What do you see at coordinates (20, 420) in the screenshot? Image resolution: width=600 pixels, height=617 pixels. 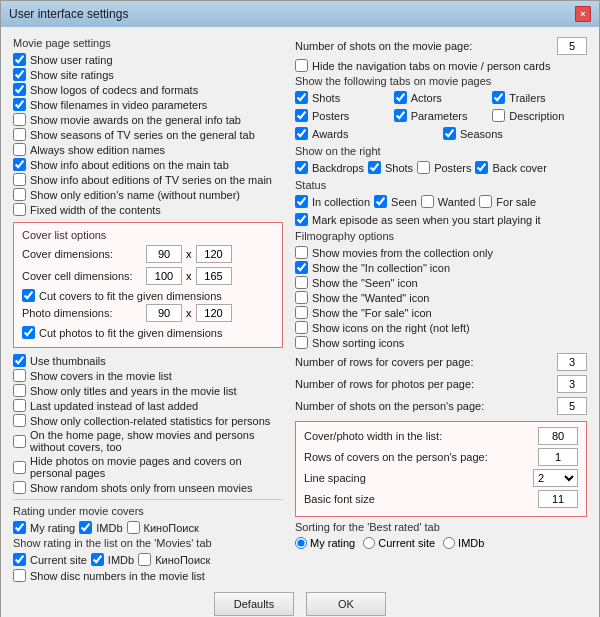 I see `cb_collection_stats-checkbox` at bounding box center [20, 420].